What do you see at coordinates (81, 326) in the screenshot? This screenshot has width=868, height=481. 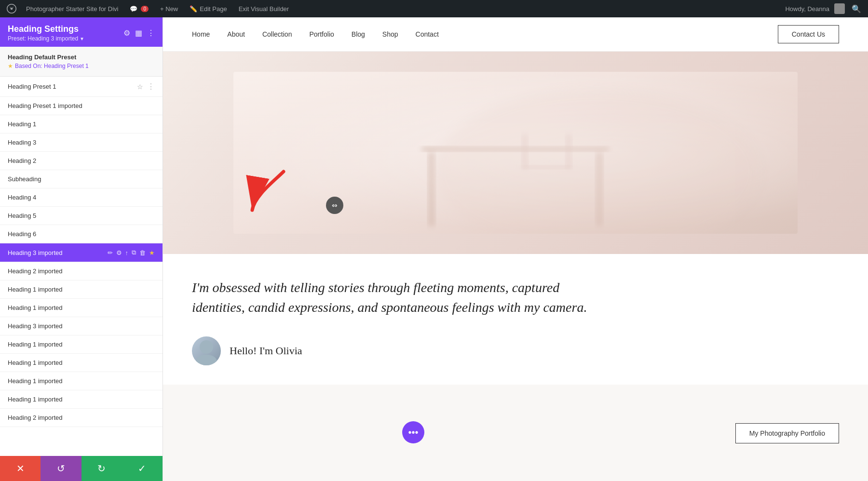 I see `list-item: Heading 3 imported` at bounding box center [81, 326].